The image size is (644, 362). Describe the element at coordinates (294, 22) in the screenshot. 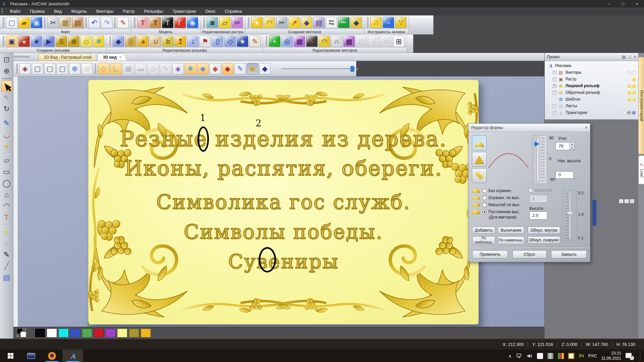

I see `fit-curve-button: ↗` at that location.